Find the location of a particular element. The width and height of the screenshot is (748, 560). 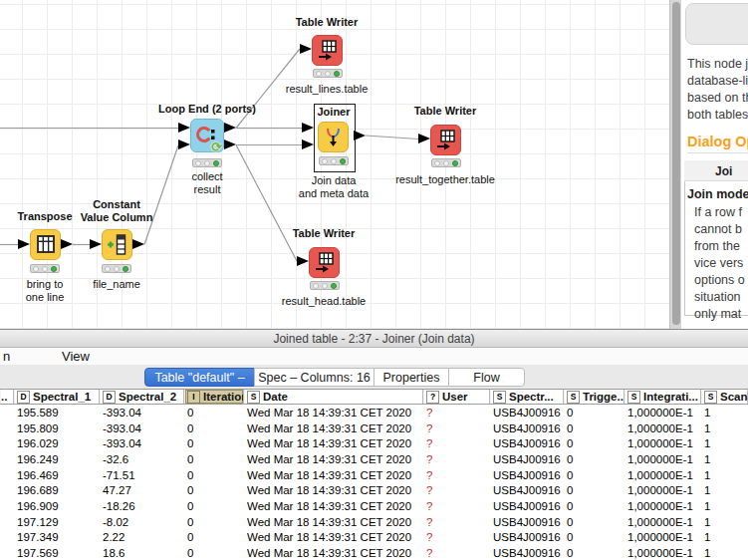

table-row: 195.809-393.040Wed Mar 18 14:39:31 CET 2… is located at coordinates (374, 428).